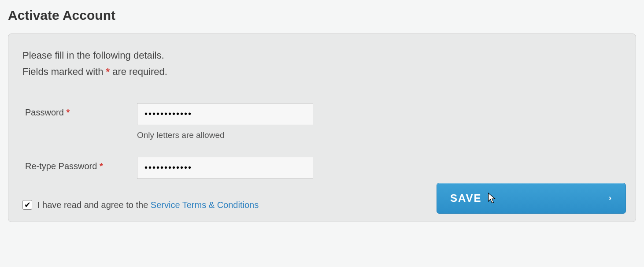  What do you see at coordinates (492, 198) in the screenshot?
I see `cursor-icon` at bounding box center [492, 198].